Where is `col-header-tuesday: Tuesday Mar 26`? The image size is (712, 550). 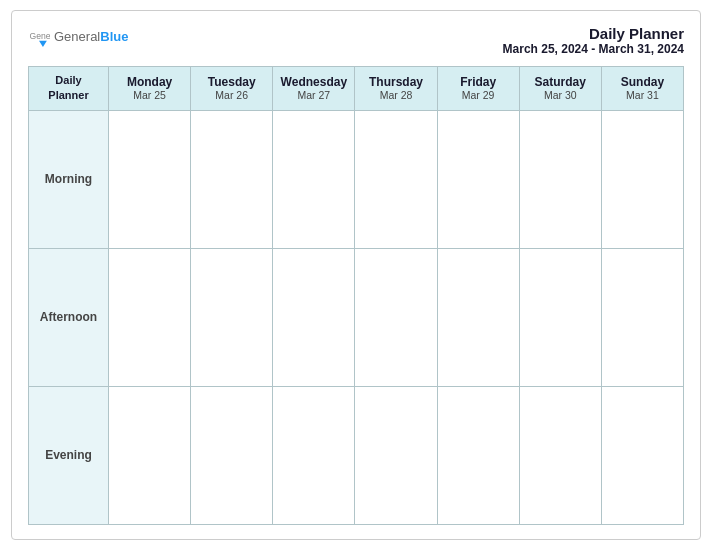 col-header-tuesday: Tuesday Mar 26 is located at coordinates (232, 89).